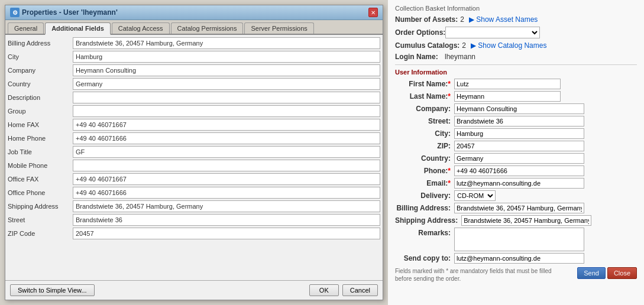 The image size is (644, 305). Describe the element at coordinates (507, 96) in the screenshot. I see `last-name-input` at that location.